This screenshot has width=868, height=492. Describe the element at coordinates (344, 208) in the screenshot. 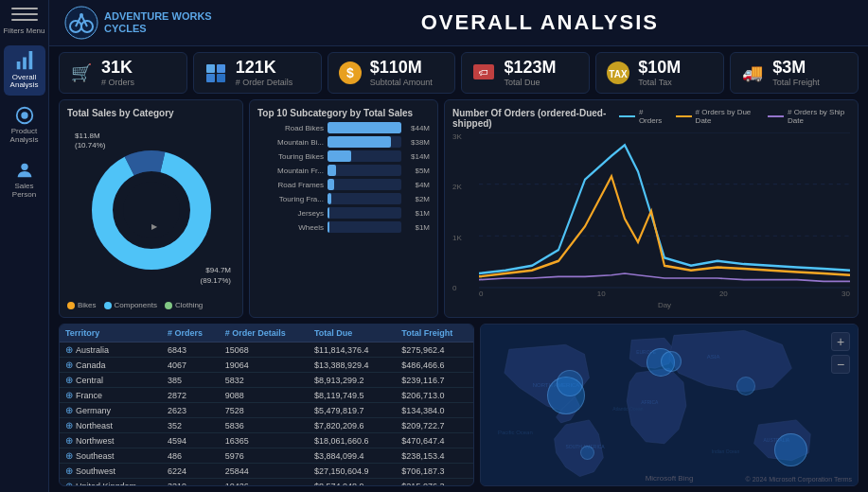

I see `bar-chart: Top 10 Subcategory by Total Sales Road B…` at that location.